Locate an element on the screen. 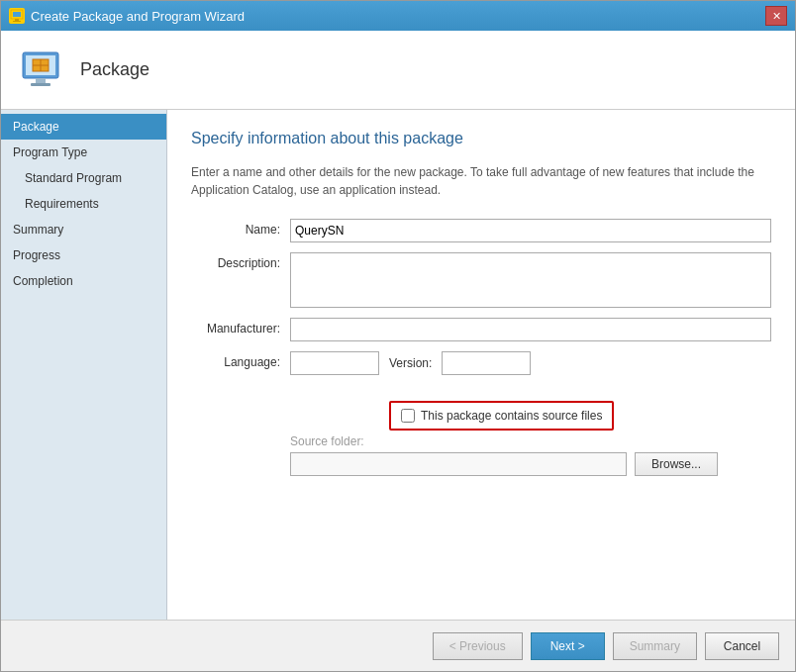 The image size is (796, 672). manufacturer-input is located at coordinates (531, 330).